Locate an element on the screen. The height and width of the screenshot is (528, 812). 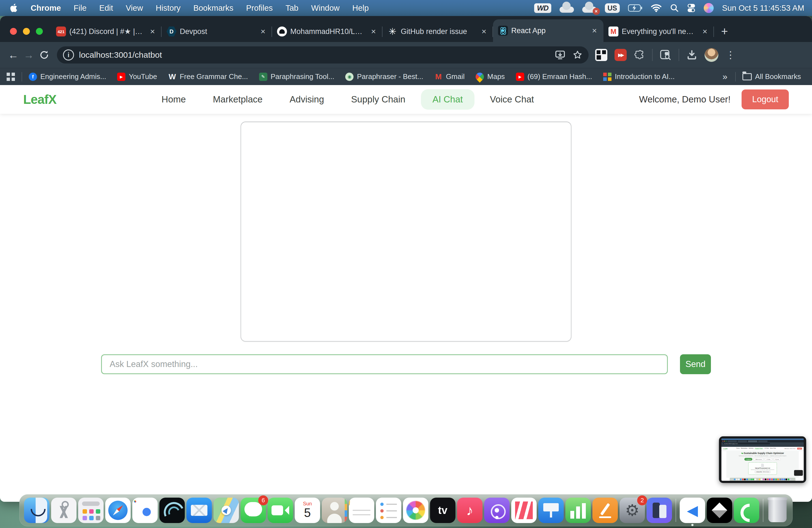
chrome-menu-icon: ⋮ is located at coordinates (731, 55).